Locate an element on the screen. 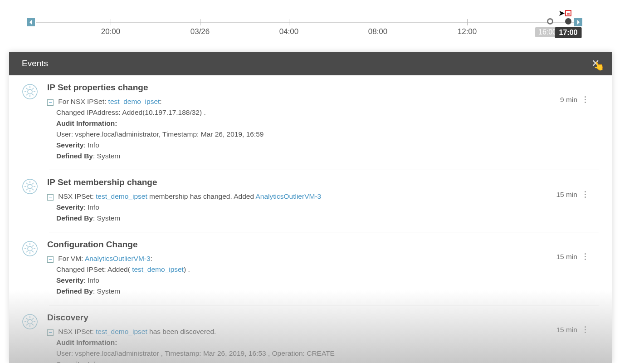  cursor-hand-overlay: 👆 is located at coordinates (599, 66).